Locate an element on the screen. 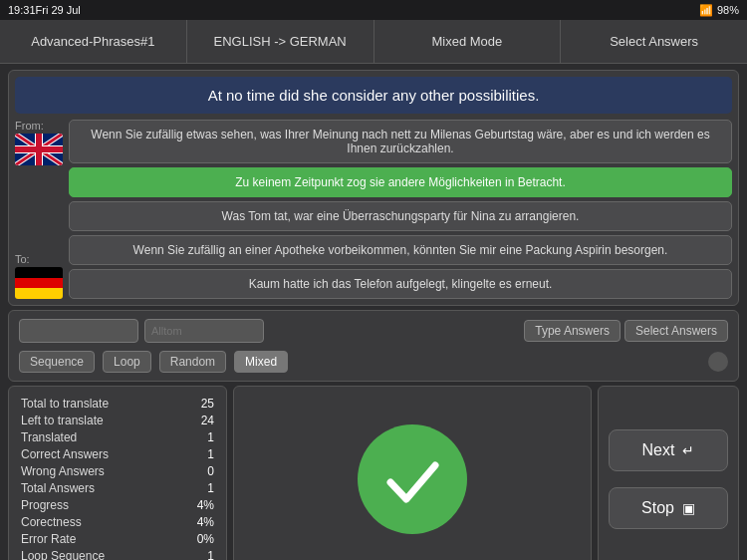 The image size is (747, 560). flags-column: From: is located at coordinates (39, 209).